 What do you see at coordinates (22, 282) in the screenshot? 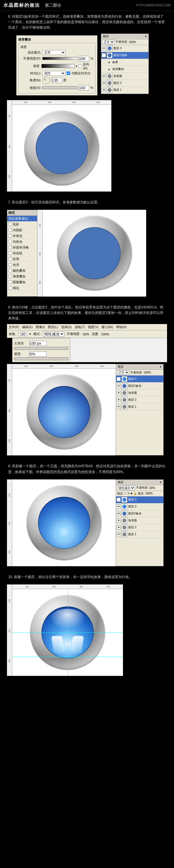
I see `style-item: 图案叠加` at bounding box center [22, 282].